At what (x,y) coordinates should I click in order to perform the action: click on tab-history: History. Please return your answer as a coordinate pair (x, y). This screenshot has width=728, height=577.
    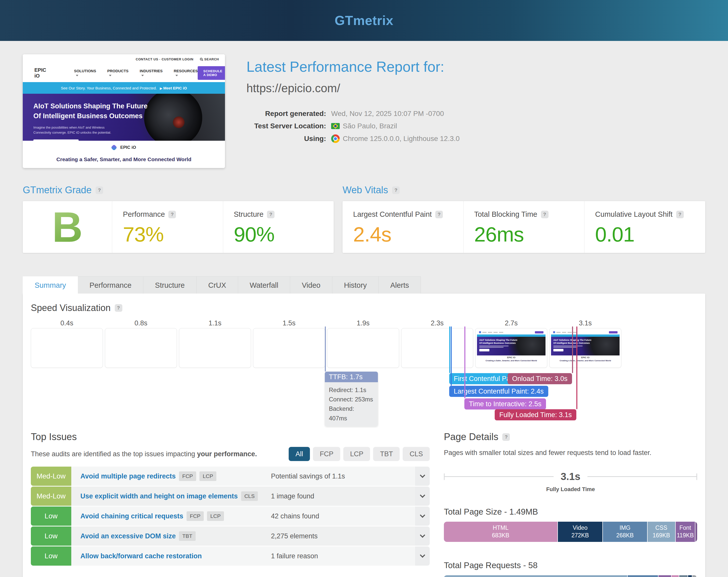
    Looking at the image, I should click on (355, 285).